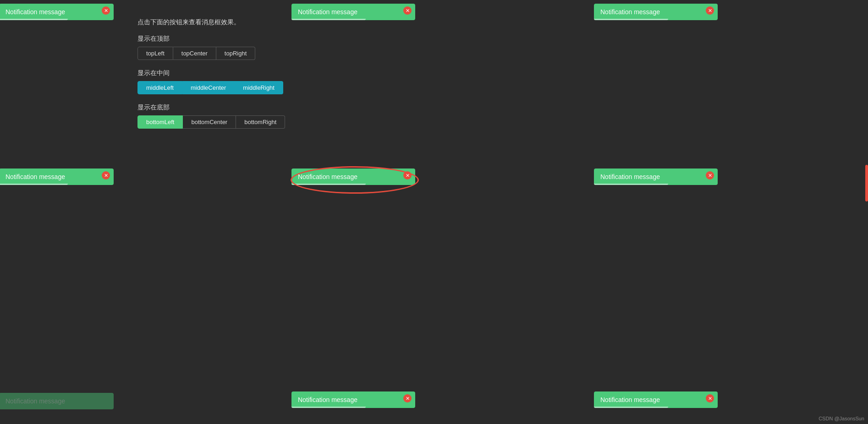 The width and height of the screenshot is (868, 424). What do you see at coordinates (656, 12) in the screenshot?
I see `notification-top-right: Notification message ✕` at bounding box center [656, 12].